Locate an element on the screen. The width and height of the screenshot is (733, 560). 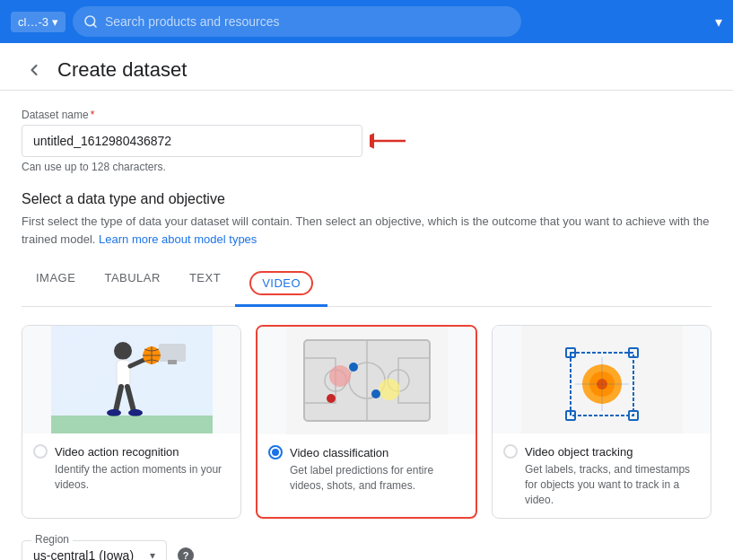
dataset-name-hint: Can use up to 128 characters. is located at coordinates (366, 167).